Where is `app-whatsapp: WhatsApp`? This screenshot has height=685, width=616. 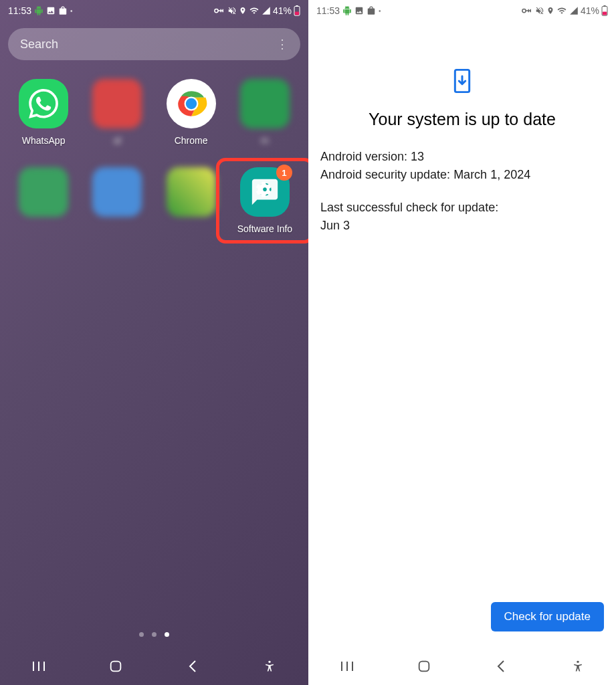 app-whatsapp: WhatsApp is located at coordinates (43, 112).